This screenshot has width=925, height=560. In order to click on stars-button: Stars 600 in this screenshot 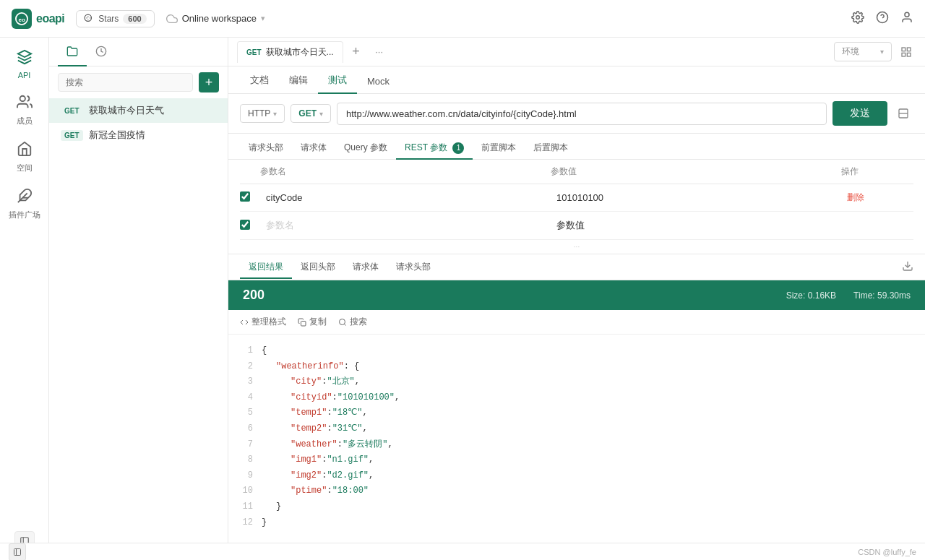, I will do `click(115, 19)`.